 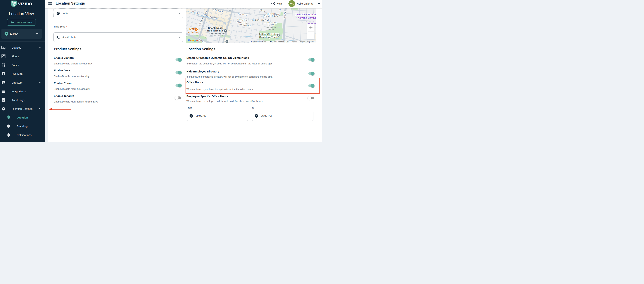 What do you see at coordinates (216, 30) in the screenshot?
I see `svg-text: Bus Terminus` at bounding box center [216, 30].